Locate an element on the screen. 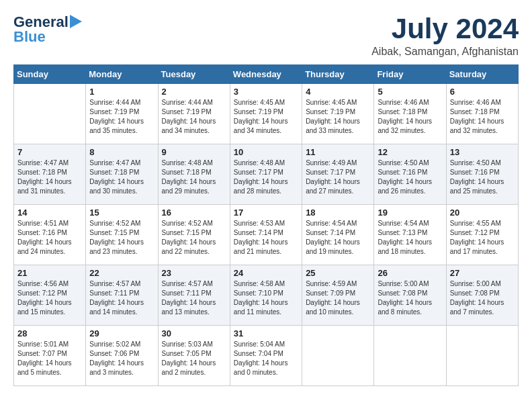  calendar-day-cell: 24Sunrise: 4:58 AM Sunset: 7:10 PM Dayli… is located at coordinates (266, 295).